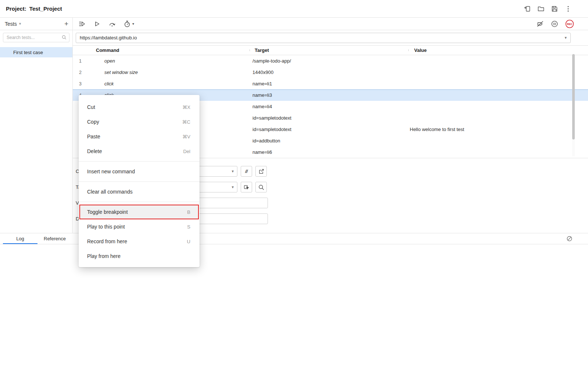 The image size is (588, 368). Describe the element at coordinates (111, 171) in the screenshot. I see `menu-item-label: Insert new command` at that location.